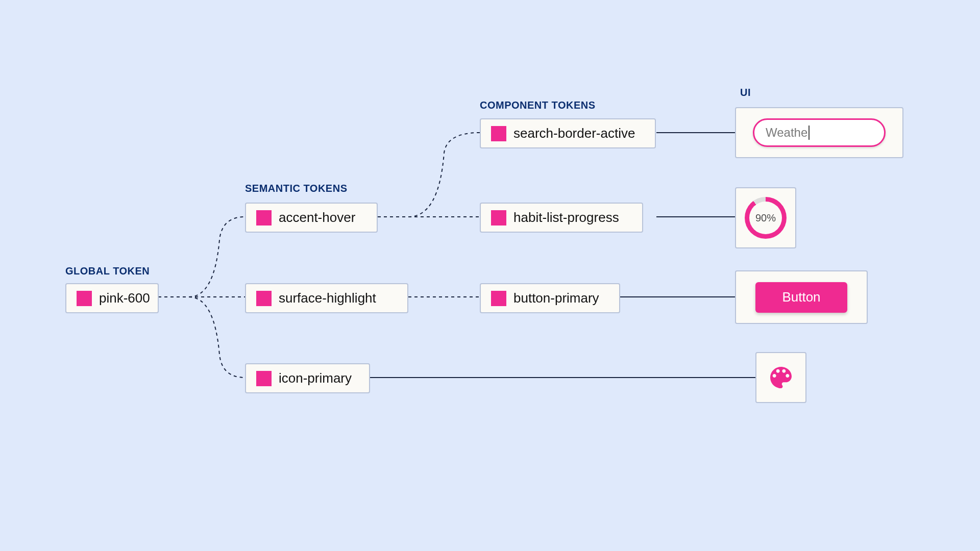 The height and width of the screenshot is (551, 980). I want to click on component-token-habit-list-progress: habit-list-progress, so click(561, 217).